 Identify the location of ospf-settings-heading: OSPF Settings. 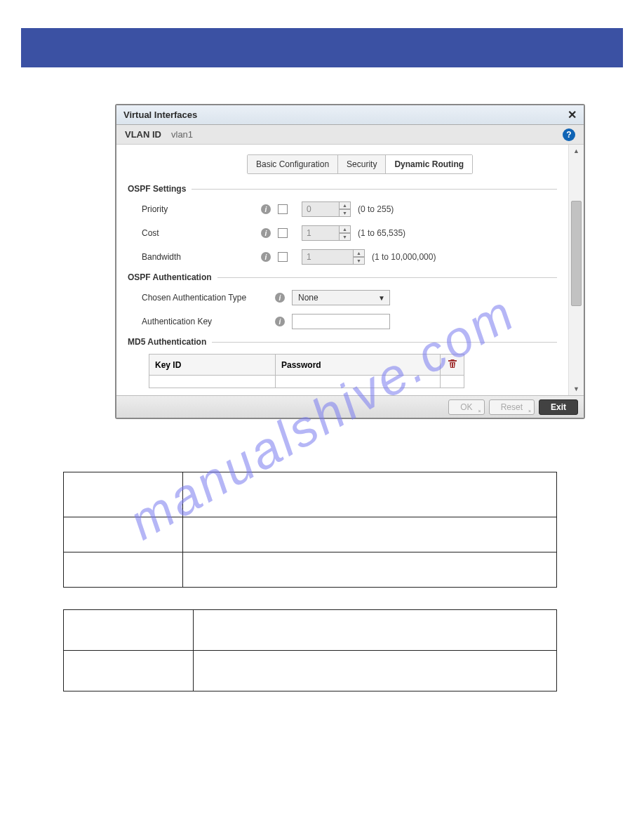
(342, 189).